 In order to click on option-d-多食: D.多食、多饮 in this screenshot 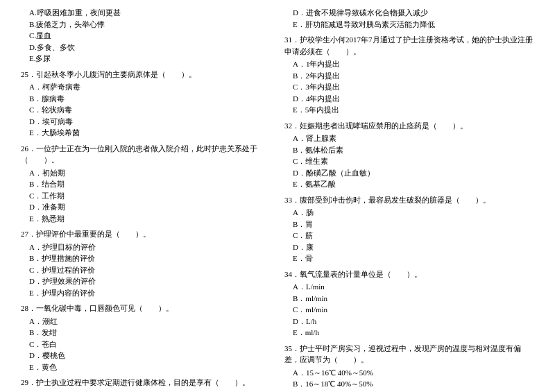, I will do `click(146, 47)`.